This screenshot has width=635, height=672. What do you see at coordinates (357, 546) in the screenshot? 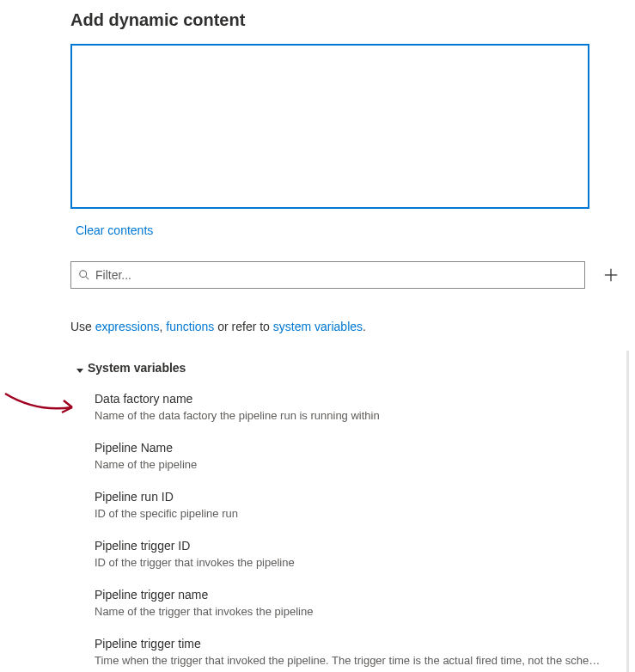
I see `variable-name: Pipeline trigger ID` at bounding box center [357, 546].